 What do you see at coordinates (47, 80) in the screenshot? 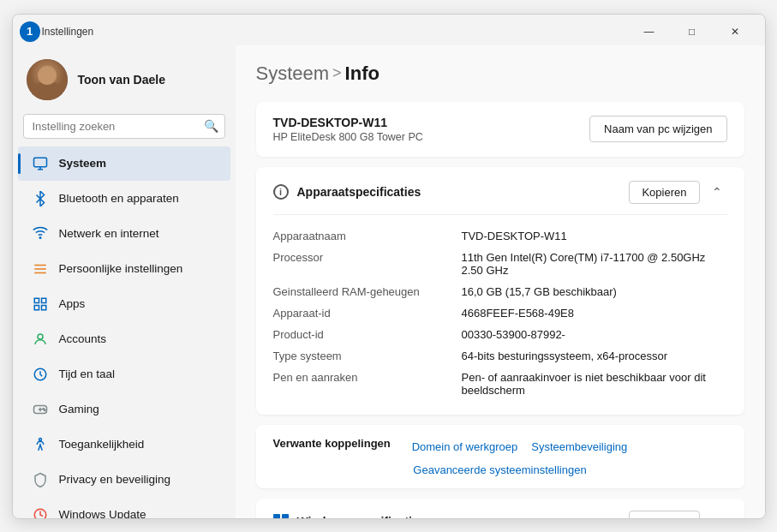
I see `avatar` at bounding box center [47, 80].